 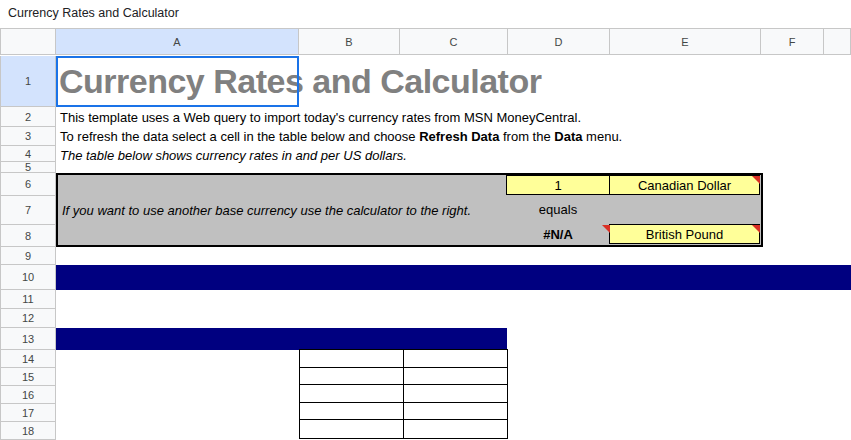 I want to click on row-header-15: 15, so click(x=28, y=377).